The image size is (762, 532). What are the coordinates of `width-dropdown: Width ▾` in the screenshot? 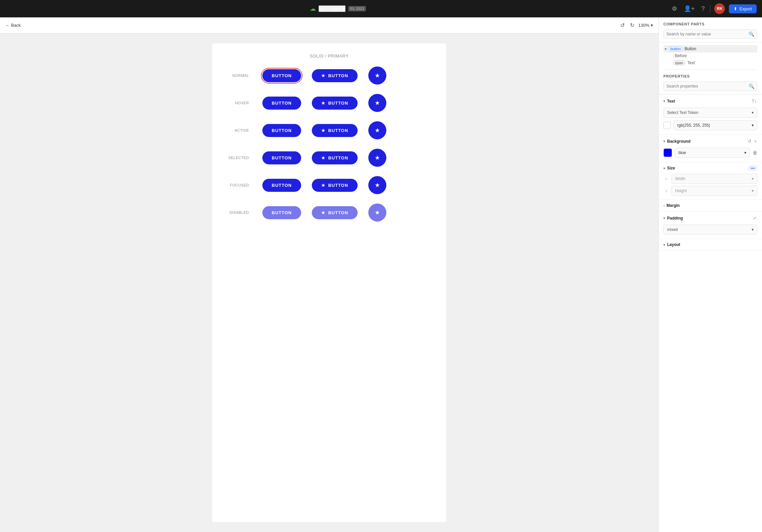 It's located at (715, 179).